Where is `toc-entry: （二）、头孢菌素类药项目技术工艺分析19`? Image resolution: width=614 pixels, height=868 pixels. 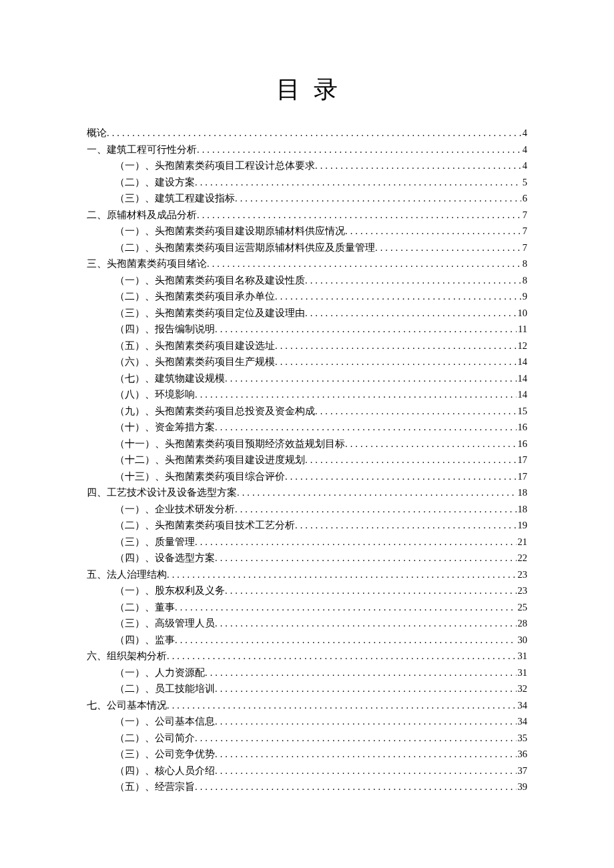 toc-entry: （二）、头孢菌素类药项目技术工艺分析19 is located at coordinates (307, 526).